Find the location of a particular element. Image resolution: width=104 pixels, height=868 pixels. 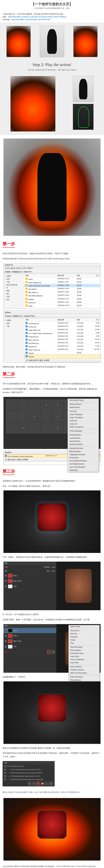

fill-value: 100% is located at coordinates (53, 571).